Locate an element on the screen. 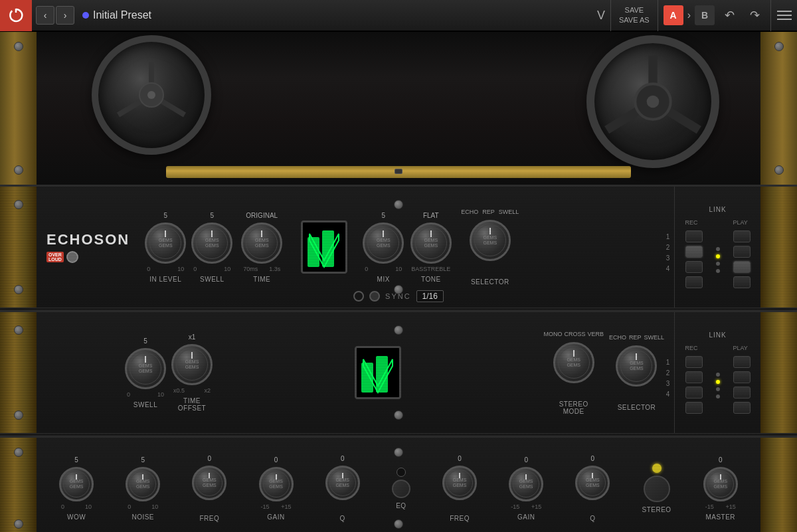 This screenshot has height=532, width=797. reel-left-mount is located at coordinates (151, 95).